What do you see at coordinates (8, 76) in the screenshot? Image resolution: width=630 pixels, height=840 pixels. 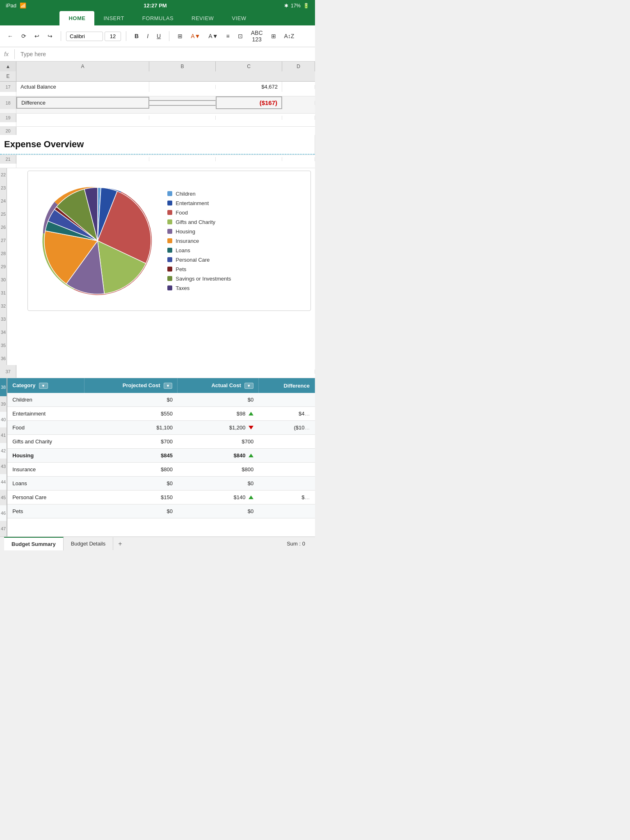 I see `col-e-header: E` at bounding box center [8, 76].